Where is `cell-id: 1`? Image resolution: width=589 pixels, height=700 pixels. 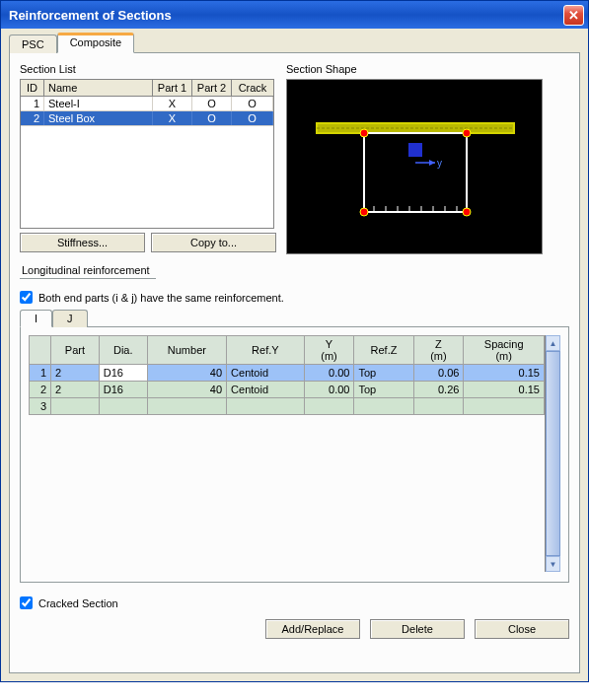 cell-id: 1 is located at coordinates (33, 104).